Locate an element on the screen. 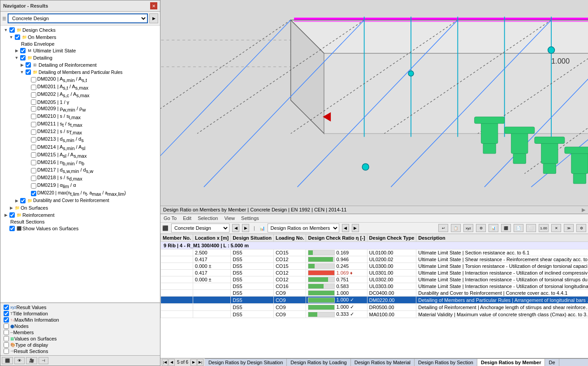  panel-btn5: 📊 is located at coordinates (493, 228).